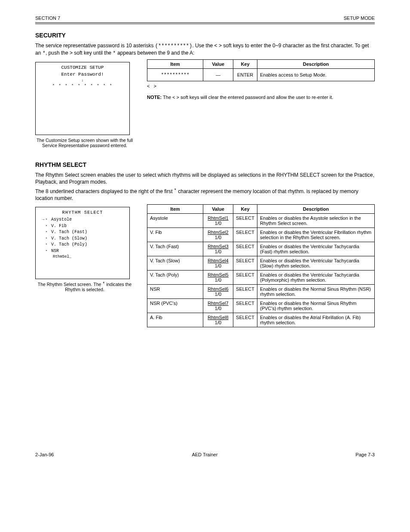  I want to click on cell-key: ENTER, so click(245, 75).